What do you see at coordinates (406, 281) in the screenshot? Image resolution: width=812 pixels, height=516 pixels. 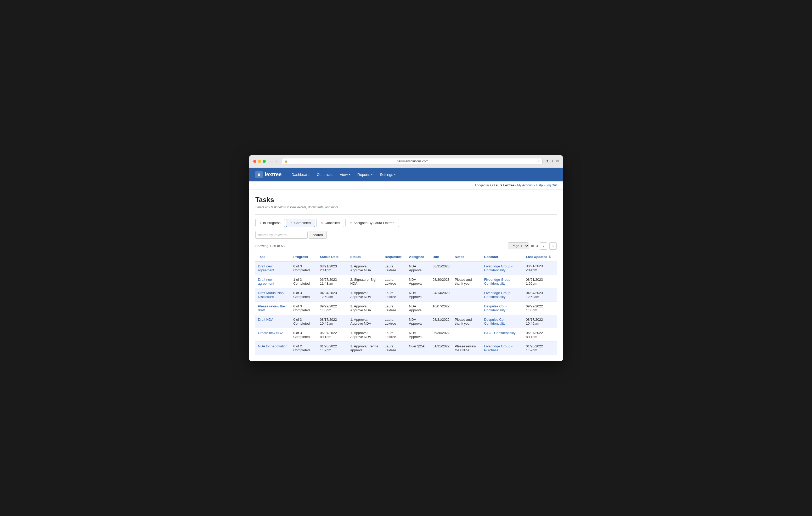 I see `table-row: Draft new agreement1 of 3 Completed06/27…` at bounding box center [406, 281].